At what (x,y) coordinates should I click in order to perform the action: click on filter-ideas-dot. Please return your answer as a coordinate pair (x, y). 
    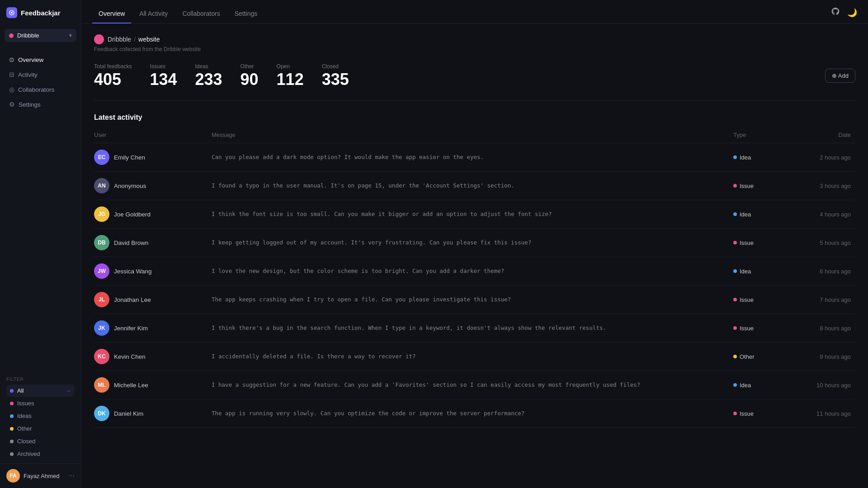
    Looking at the image, I should click on (12, 416).